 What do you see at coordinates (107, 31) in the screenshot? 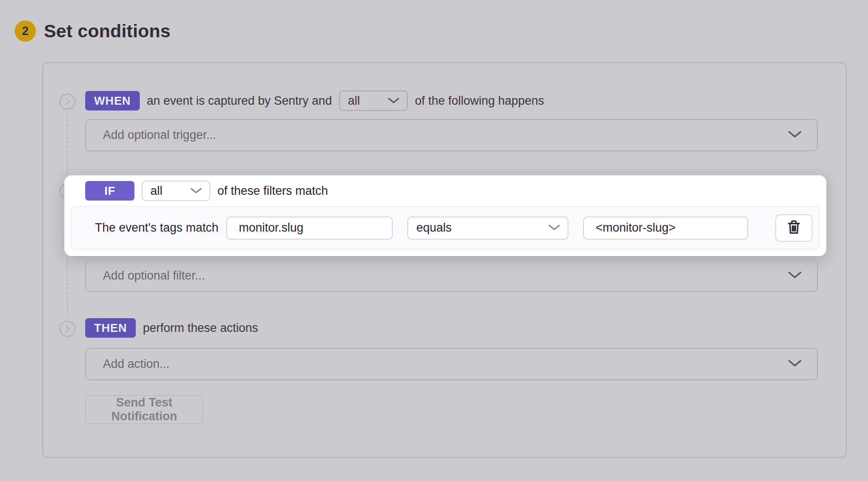
I see `page-title: Set conditions` at bounding box center [107, 31].